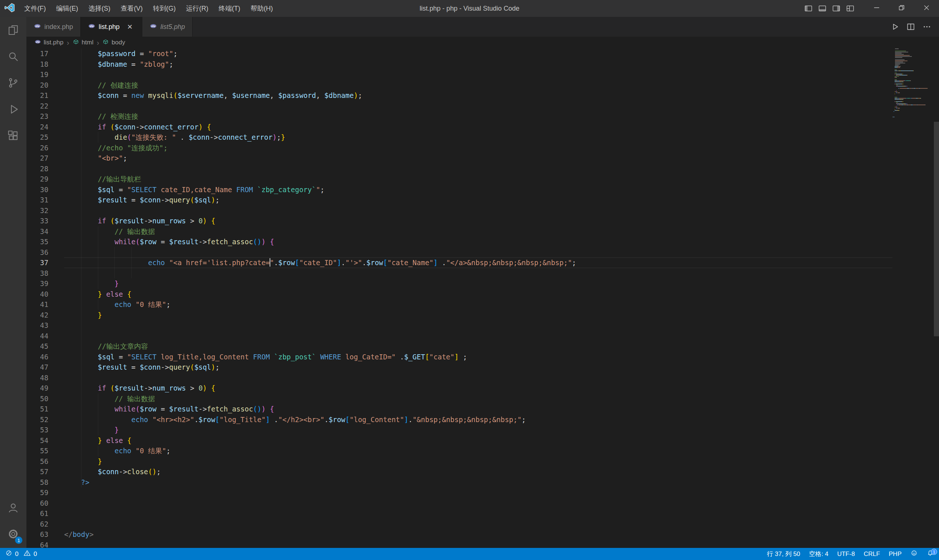 The width and height of the screenshot is (939, 560). Describe the element at coordinates (872, 554) in the screenshot. I see `status-eol: CRLF` at that location.